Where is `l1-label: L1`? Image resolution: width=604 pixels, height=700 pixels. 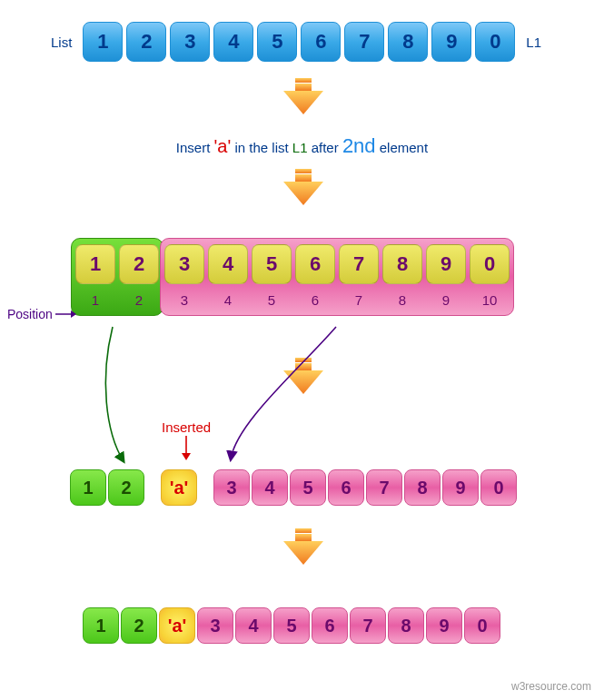
l1-label: L1 is located at coordinates (534, 42).